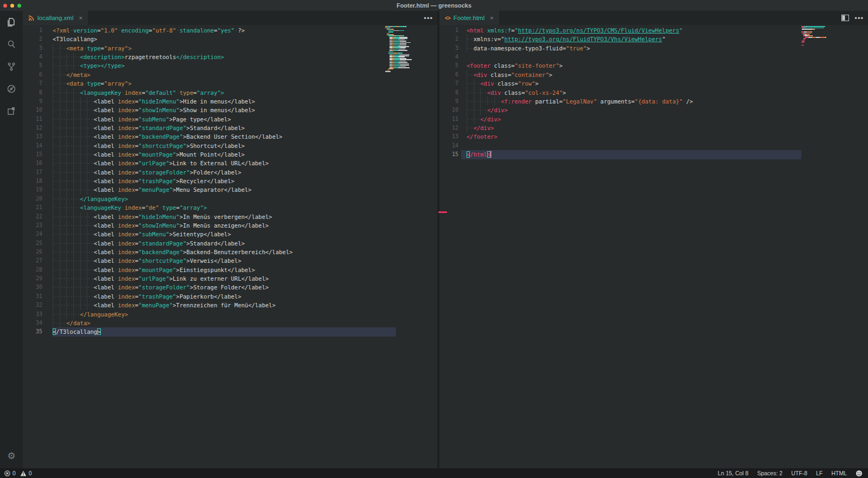 This screenshot has height=478, width=868. I want to click on code-line: 13············<label·index="backendPage"…, so click(230, 137).